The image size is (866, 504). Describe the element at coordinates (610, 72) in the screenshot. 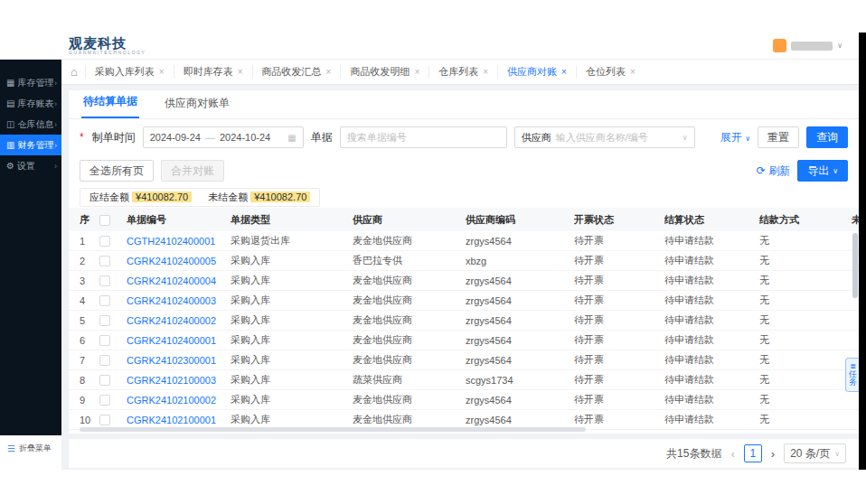

I see `opened-tab: 仓位列表 ×` at that location.